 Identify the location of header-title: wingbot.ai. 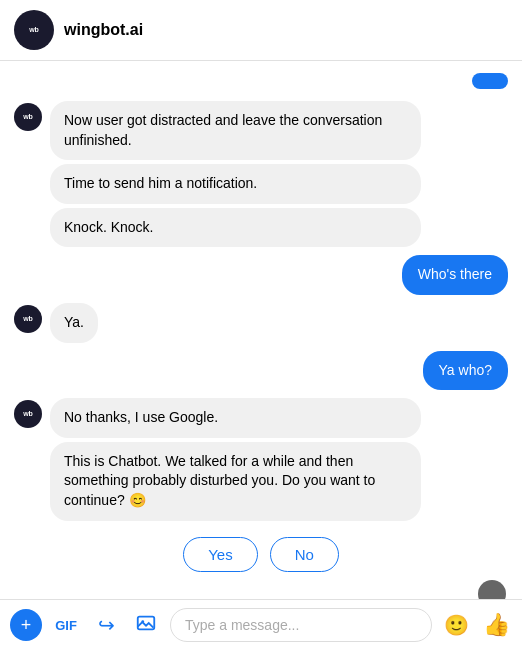
(104, 30).